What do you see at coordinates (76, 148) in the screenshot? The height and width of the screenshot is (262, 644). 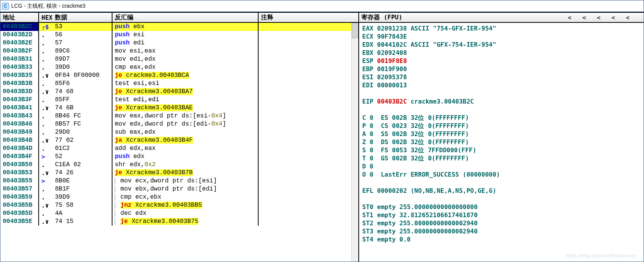 I see `hex-cell: . 01C2` at bounding box center [76, 148].